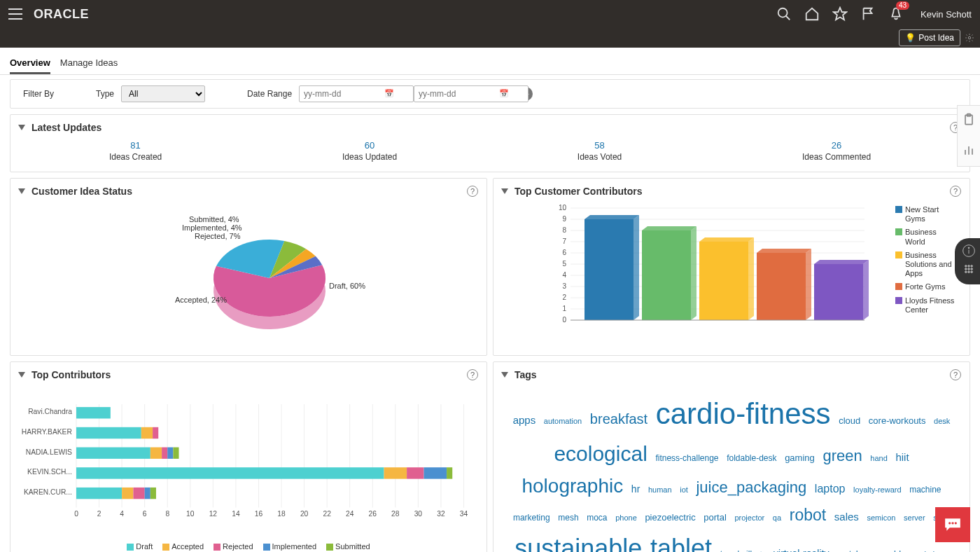 This screenshot has height=552, width=980. Describe the element at coordinates (573, 191) in the screenshot. I see `top-customer-contrib-title: Top Customer Contributors` at that location.